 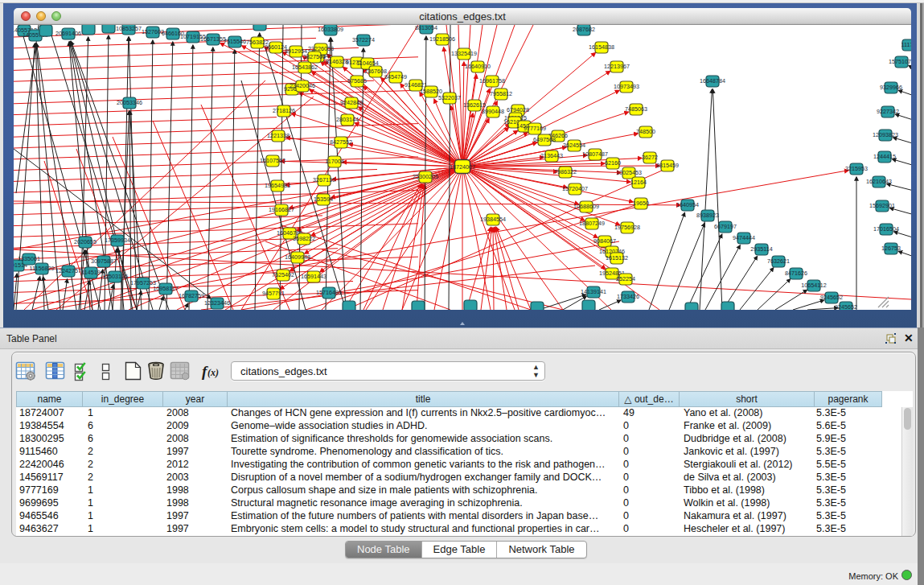 I want to click on svg-text: 10853257, so click(x=129, y=29).